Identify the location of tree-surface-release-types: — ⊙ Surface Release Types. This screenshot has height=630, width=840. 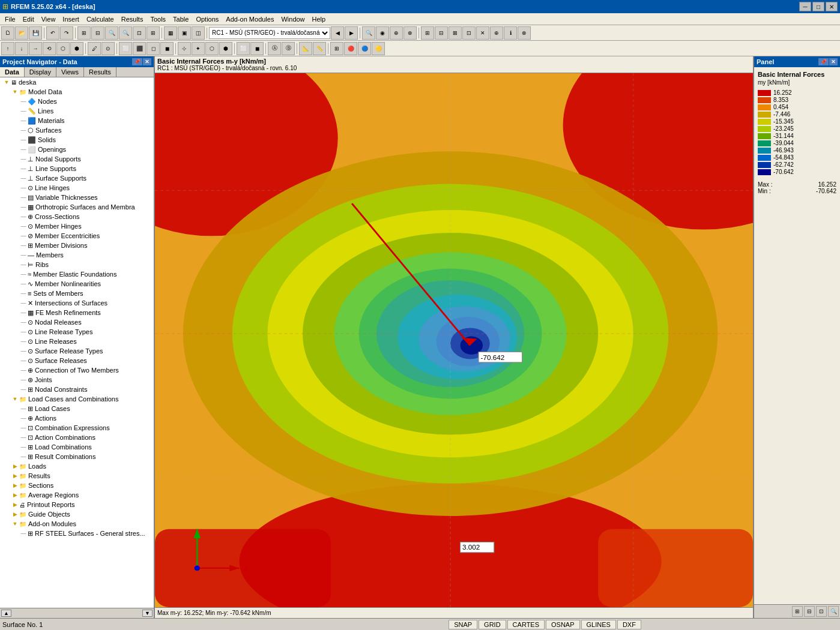
(77, 351).